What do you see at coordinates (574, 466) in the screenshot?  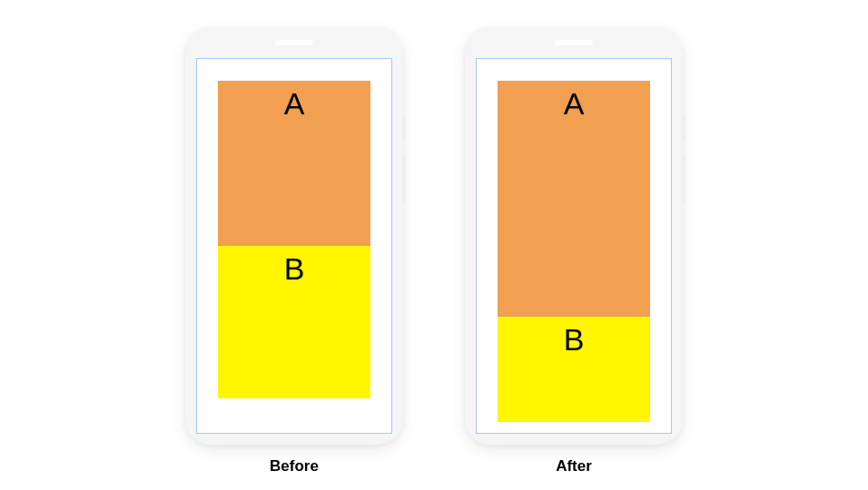 I see `phone-caption: After` at bounding box center [574, 466].